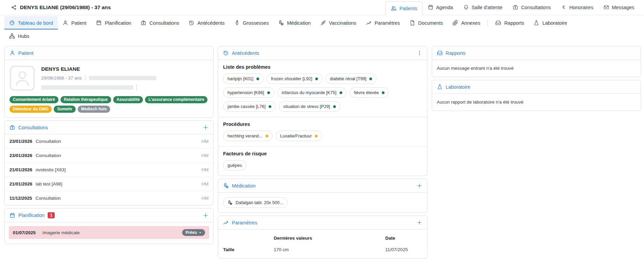  What do you see at coordinates (322, 237) in the screenshot?
I see `parameters-table-header: Dernières valeurs Date` at bounding box center [322, 237].